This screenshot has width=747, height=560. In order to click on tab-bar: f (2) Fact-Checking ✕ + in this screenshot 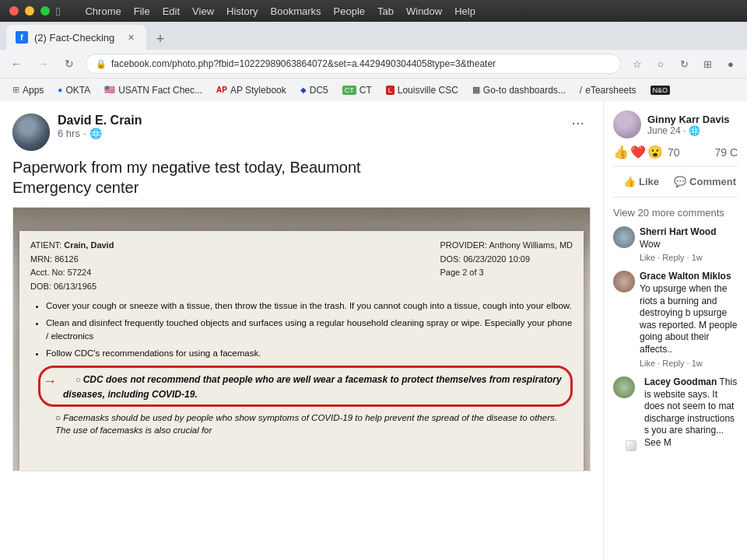, I will do `click(374, 36)`.